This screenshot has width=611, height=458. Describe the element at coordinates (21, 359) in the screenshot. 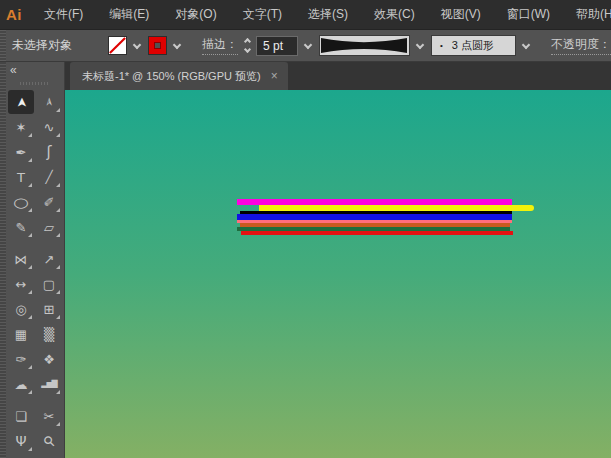

I see `eyedropper-tool: ✑` at that location.